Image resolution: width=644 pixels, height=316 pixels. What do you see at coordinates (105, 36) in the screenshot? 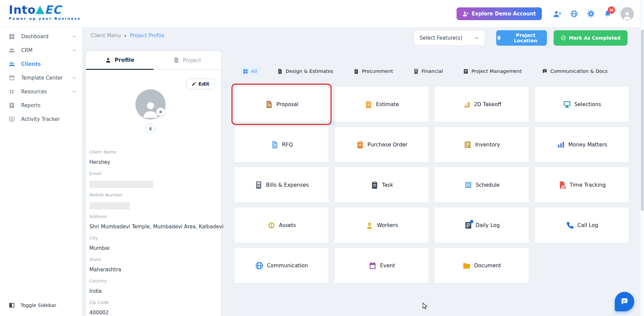
I see `breadcrumb-client-menu: Client Menu` at bounding box center [105, 36].